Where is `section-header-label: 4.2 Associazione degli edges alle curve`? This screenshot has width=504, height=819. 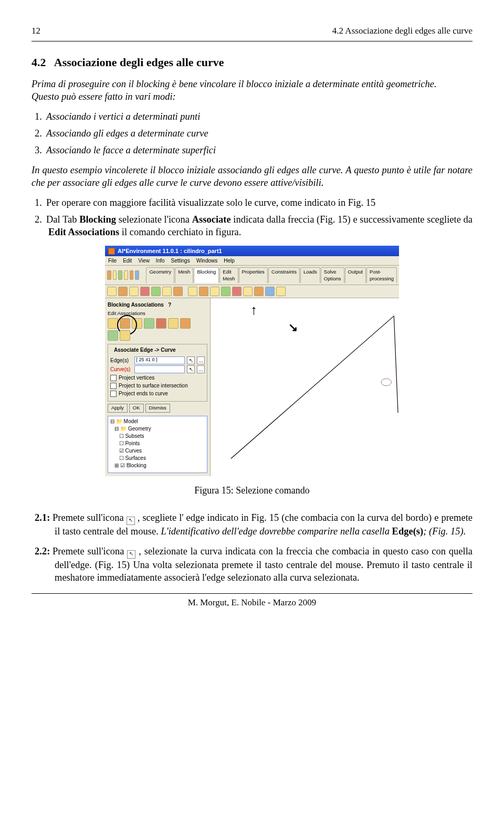 section-header-label: 4.2 Associazione degli edges alle curve is located at coordinates (402, 31).